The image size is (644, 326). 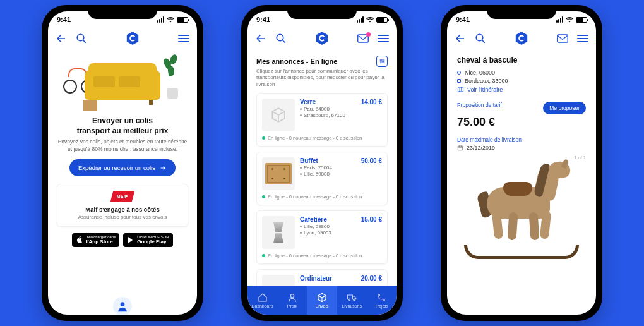 What do you see at coordinates (148, 240) in the screenshot?
I see `googleplay-badge: DISPONIBLE SURGoogle Play` at bounding box center [148, 240].